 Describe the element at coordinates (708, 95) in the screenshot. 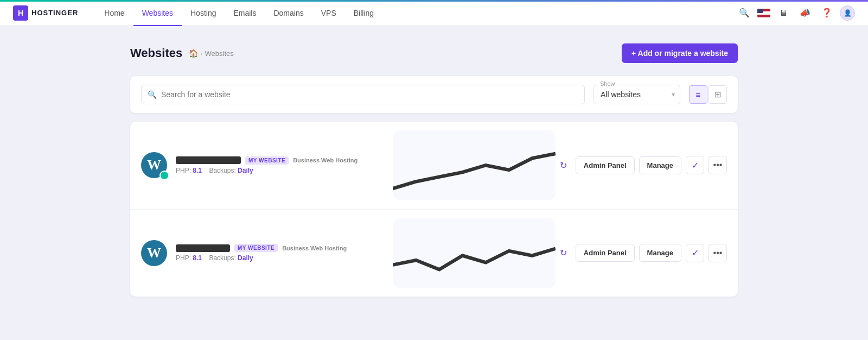

I see `view-toggle: ≡ ⊞` at that location.